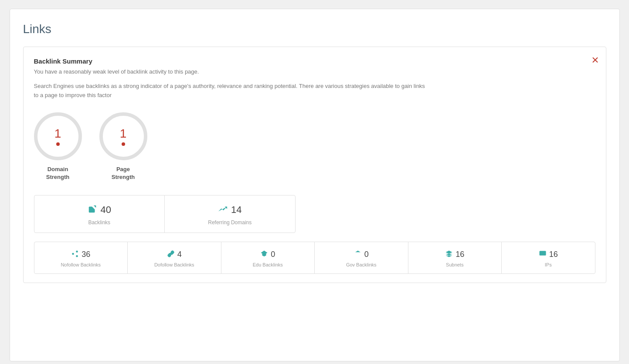  Describe the element at coordinates (174, 265) in the screenshot. I see `dofollow-label: Dofollow Backlinks` at that location.